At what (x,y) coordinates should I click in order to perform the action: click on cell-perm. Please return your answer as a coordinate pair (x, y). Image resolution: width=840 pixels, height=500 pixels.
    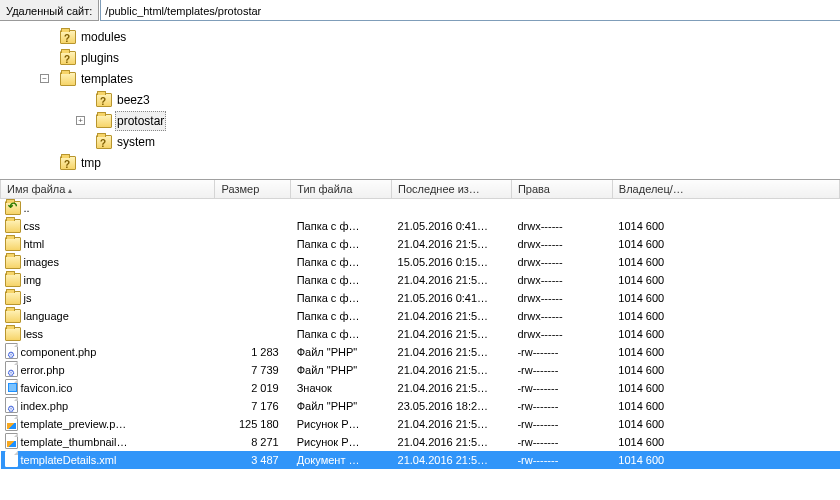
    Looking at the image, I should click on (562, 208).